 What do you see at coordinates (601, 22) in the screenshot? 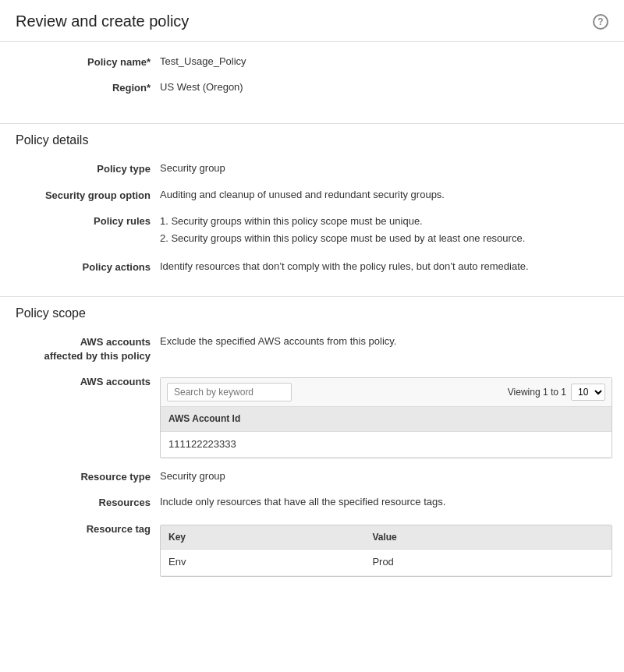
I see `help-icon: ?` at bounding box center [601, 22].